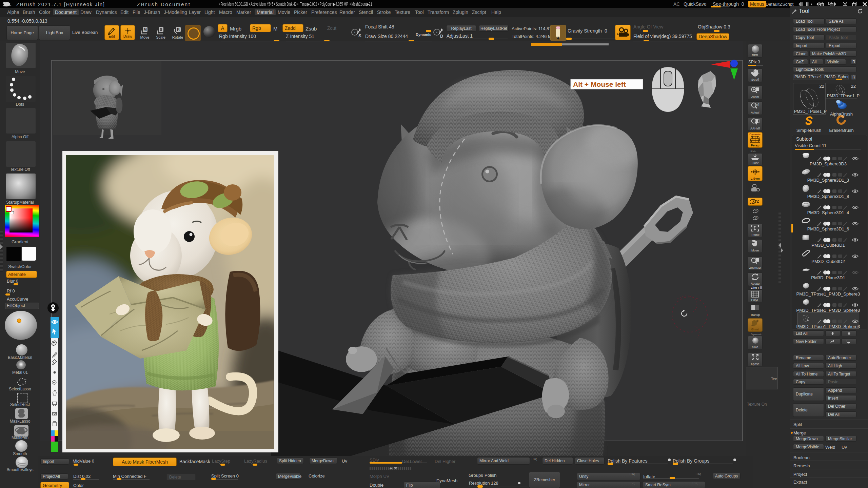 This screenshot has width=868, height=488. What do you see at coordinates (756, 211) in the screenshot?
I see `svg-text: Y` at bounding box center [756, 211].